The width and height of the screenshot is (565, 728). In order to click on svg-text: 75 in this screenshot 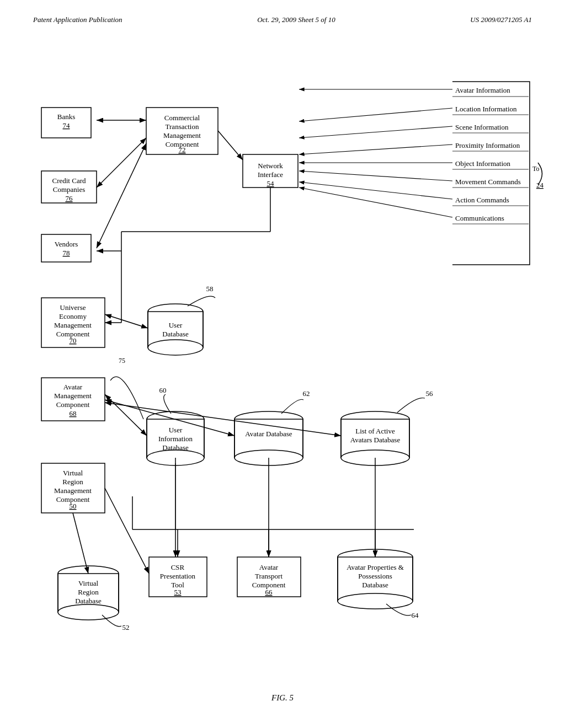, I will do `click(122, 361)`.